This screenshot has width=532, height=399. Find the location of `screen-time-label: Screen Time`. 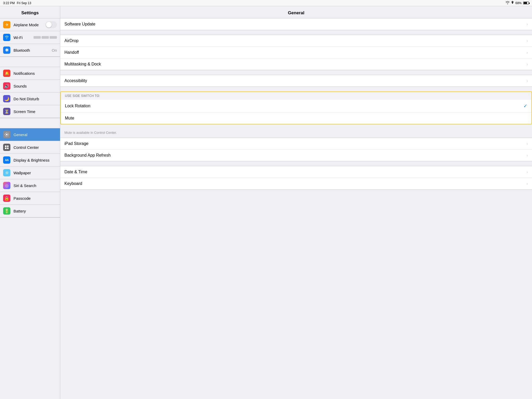

screen-time-label: Screen Time is located at coordinates (35, 112).